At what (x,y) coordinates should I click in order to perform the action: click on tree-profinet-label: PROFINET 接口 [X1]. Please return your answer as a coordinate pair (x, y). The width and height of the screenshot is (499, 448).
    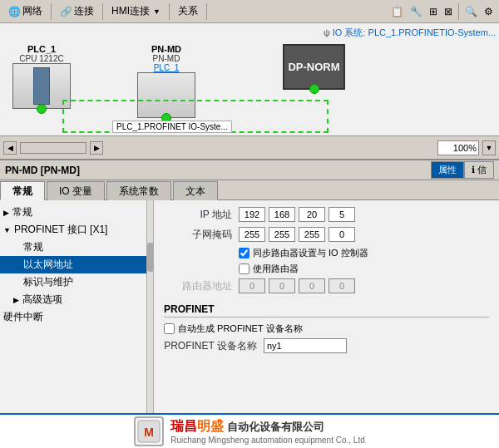
    Looking at the image, I should click on (61, 229).